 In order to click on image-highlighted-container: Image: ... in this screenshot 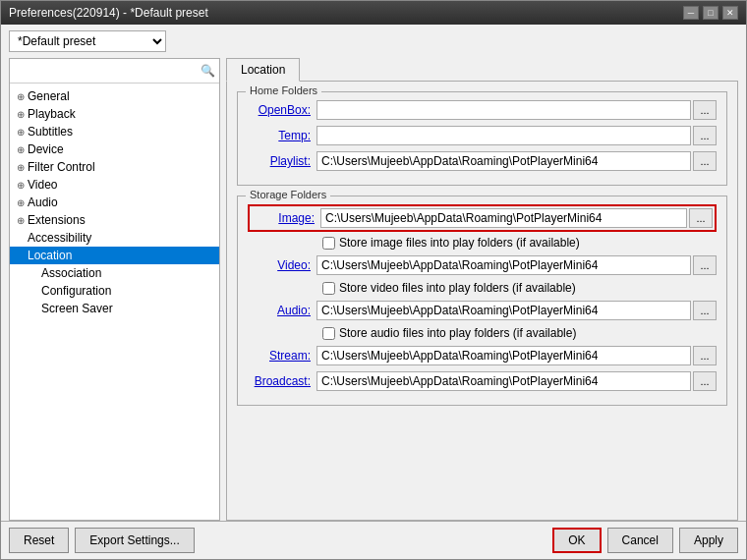, I will do `click(482, 218)`.